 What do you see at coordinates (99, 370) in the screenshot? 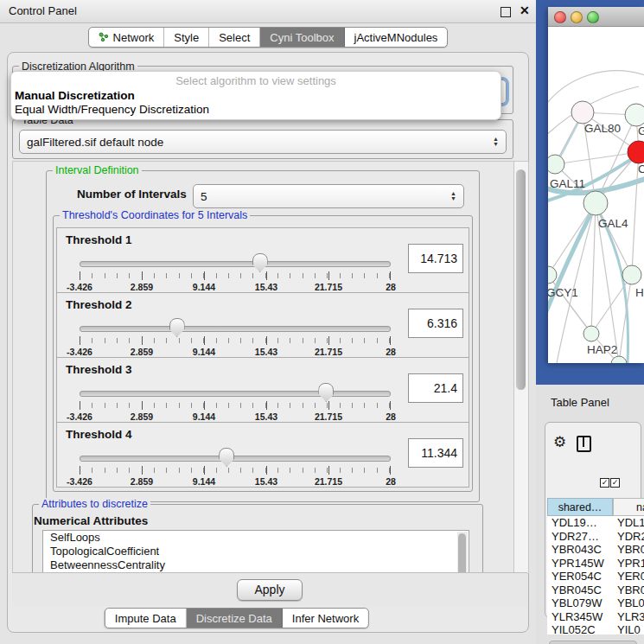
I see `threshold-3-label: Threshold 3` at bounding box center [99, 370].